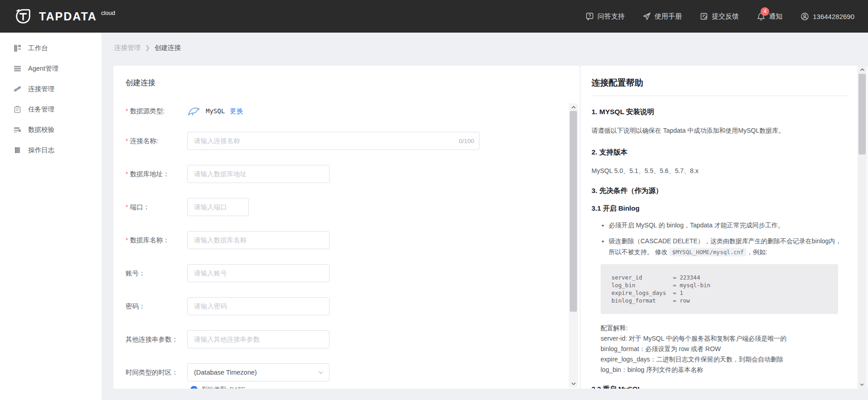 The width and height of the screenshot is (868, 400). What do you see at coordinates (258, 306) in the screenshot?
I see `password-input` at bounding box center [258, 306].